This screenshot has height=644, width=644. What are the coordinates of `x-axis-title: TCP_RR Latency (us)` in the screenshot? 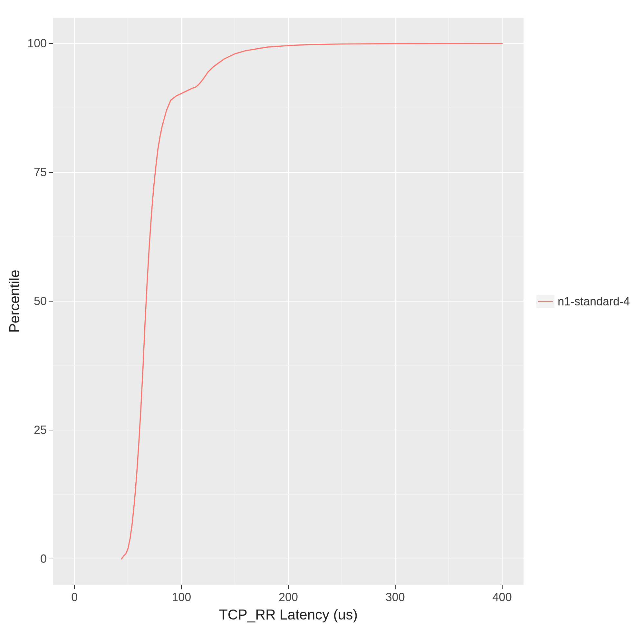 It's located at (288, 615).